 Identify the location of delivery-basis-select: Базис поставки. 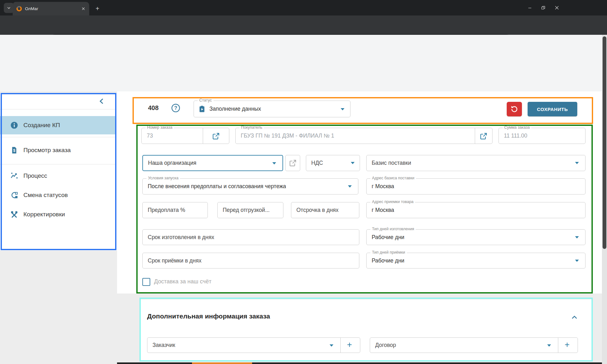
(476, 163).